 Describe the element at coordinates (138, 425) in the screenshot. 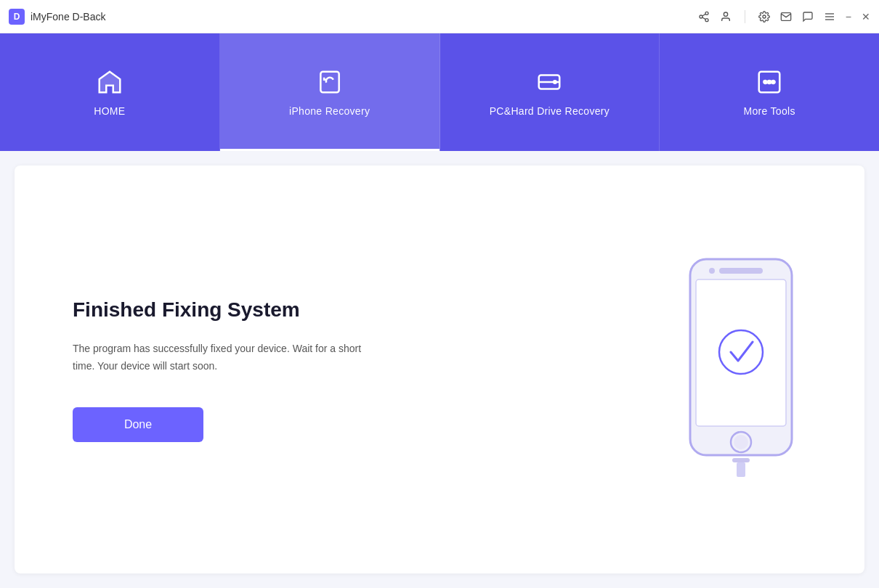

I see `done-button: Done` at that location.